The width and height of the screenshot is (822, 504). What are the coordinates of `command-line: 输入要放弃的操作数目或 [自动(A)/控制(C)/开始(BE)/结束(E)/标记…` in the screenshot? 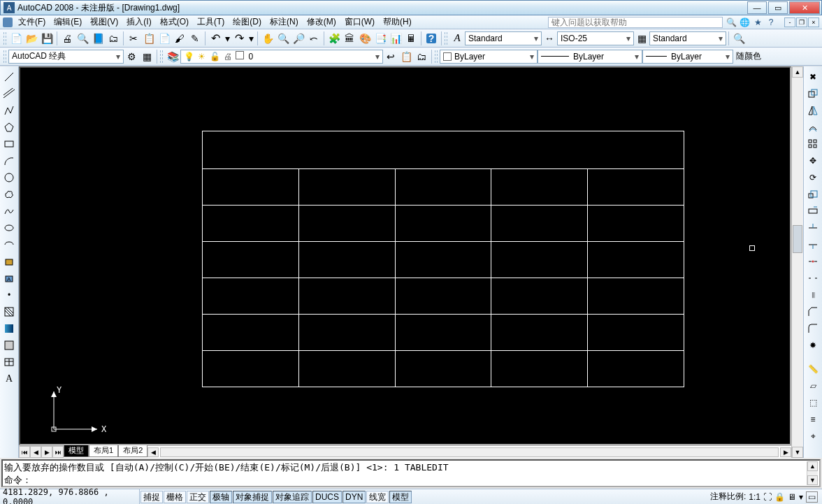 It's located at (411, 473).